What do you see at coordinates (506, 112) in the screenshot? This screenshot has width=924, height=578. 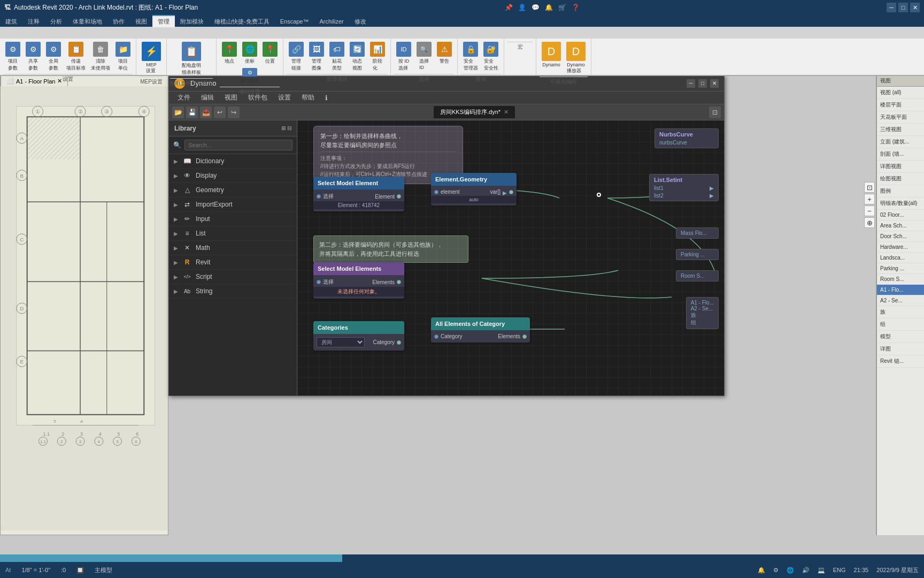 I see `dynamo-tab-close: ✕` at bounding box center [506, 112].